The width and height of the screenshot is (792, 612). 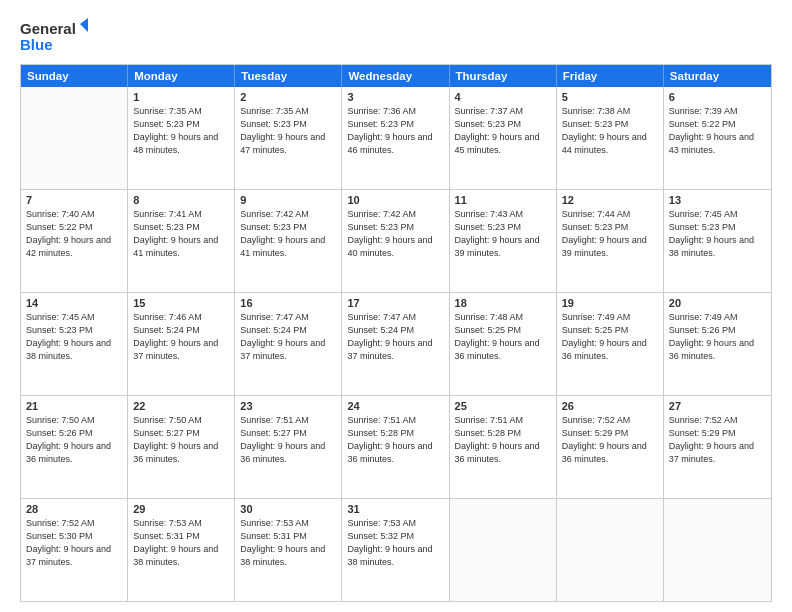 I want to click on cell-info: Sunrise: 7:48 AM Sunset: 5:25 PM Dayligh…, so click(x=503, y=337).